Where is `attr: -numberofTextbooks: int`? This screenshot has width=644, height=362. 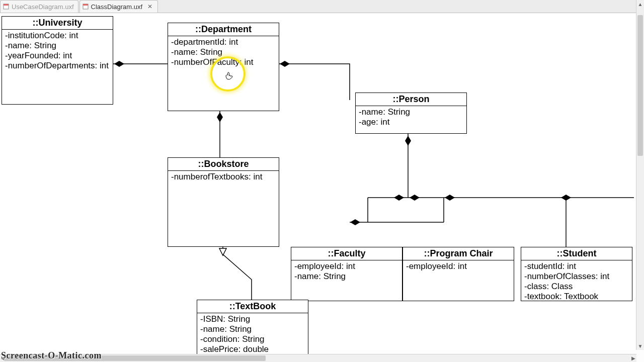 attr: -numberofTextbooks: int is located at coordinates (223, 177).